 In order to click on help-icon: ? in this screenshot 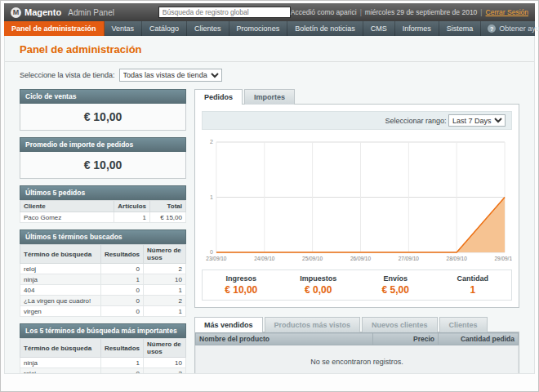, I will do `click(492, 29)`.